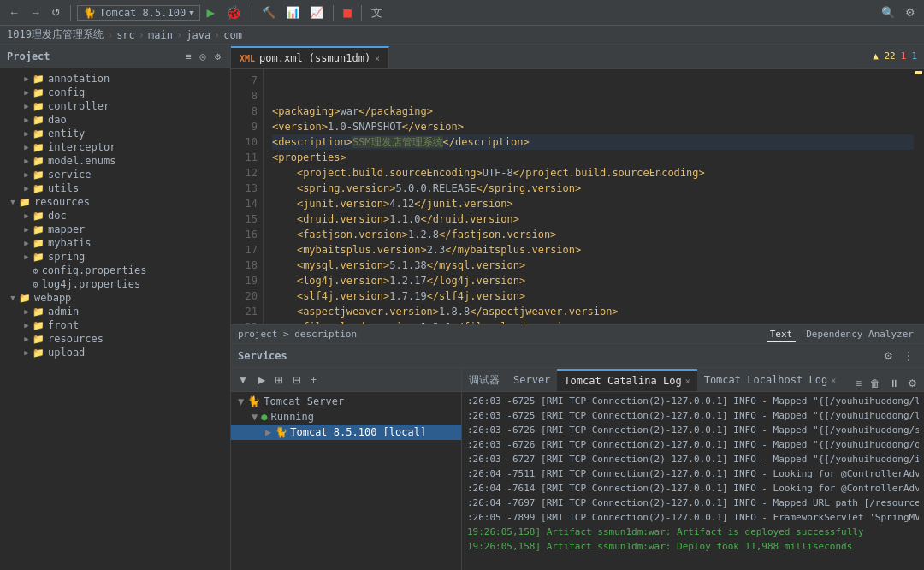  Describe the element at coordinates (115, 175) in the screenshot. I see `sidebar-item-service: ▶📁service` at that location.